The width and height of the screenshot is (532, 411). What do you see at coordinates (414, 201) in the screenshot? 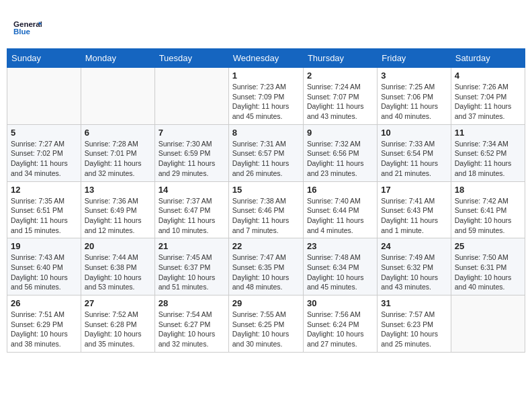
I see `day-info: Sunrise: 7:41 AM` at bounding box center [414, 201].